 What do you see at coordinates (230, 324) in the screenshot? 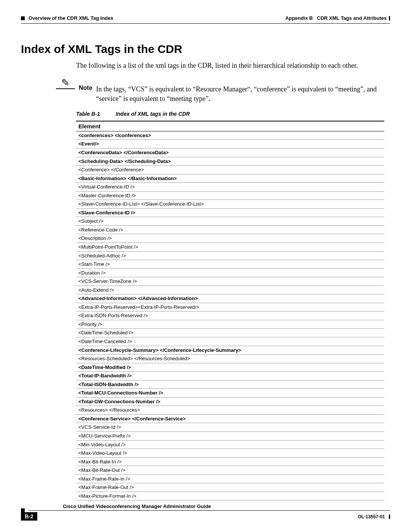
I see `table-row: <Priority />` at bounding box center [230, 324].